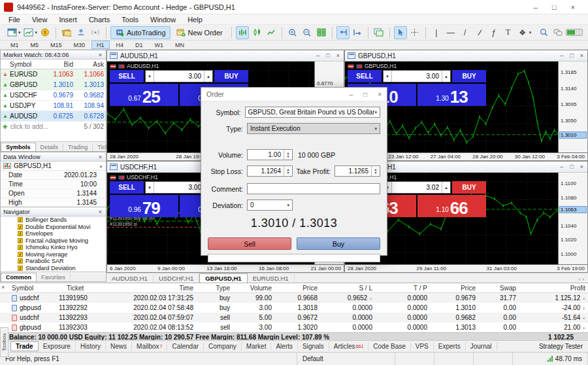  Describe the element at coordinates (573, 218) in the screenshot. I see `price-scale: 1.11001.10801.10401.10201.10001.1063` at that location.